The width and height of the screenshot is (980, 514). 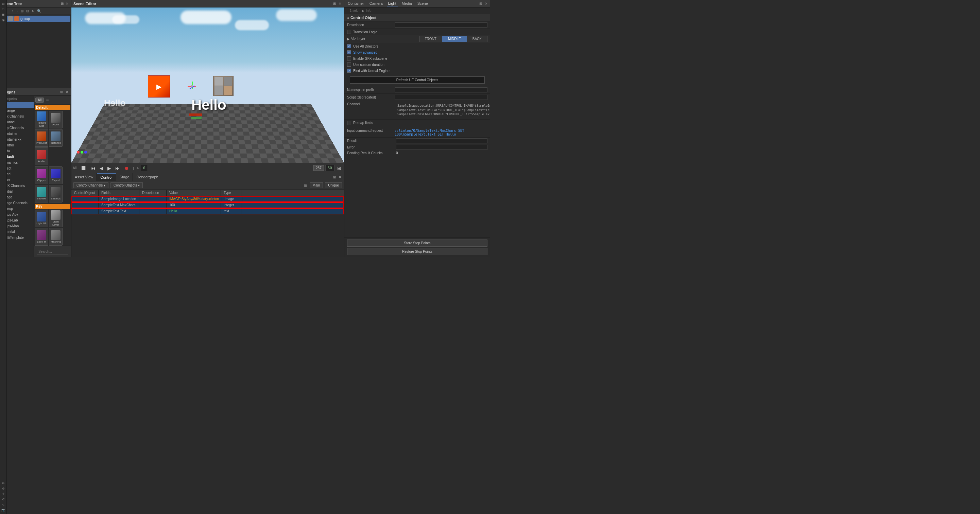 What do you see at coordinates (208, 4) in the screenshot?
I see `scene-editor-header: Scene Editor ⊞ ✕` at bounding box center [208, 4].